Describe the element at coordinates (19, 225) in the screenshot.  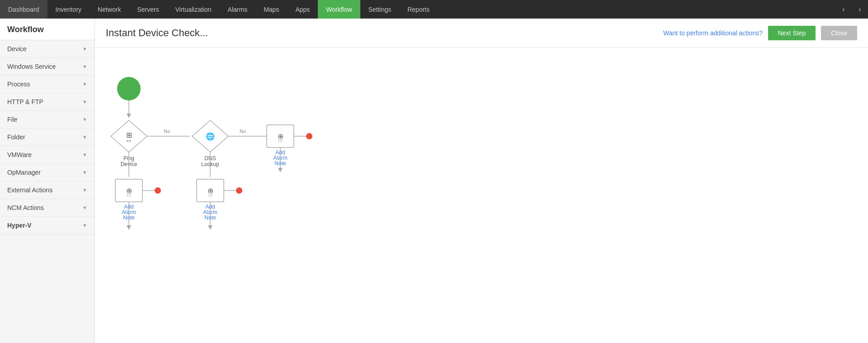
I see `sidebar-item-label: Hyper-V` at that location.